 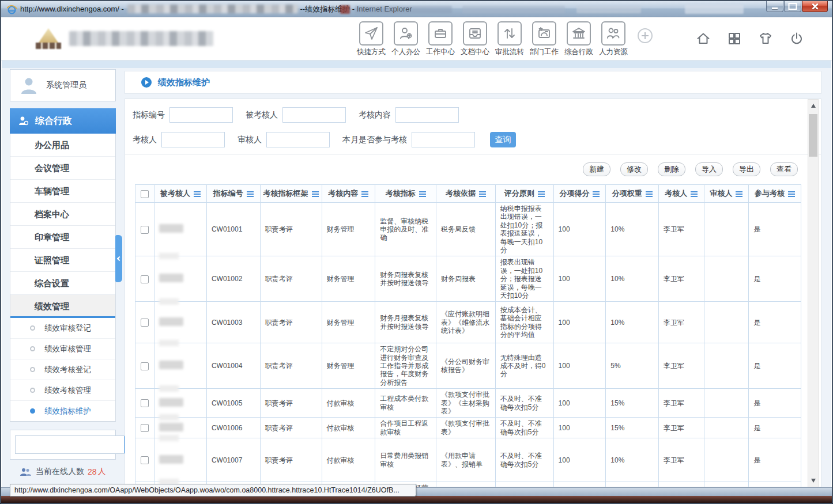 What do you see at coordinates (525, 403) in the screenshot?
I see `principle-cell: 不及时、不准确每次扣5分` at bounding box center [525, 403].